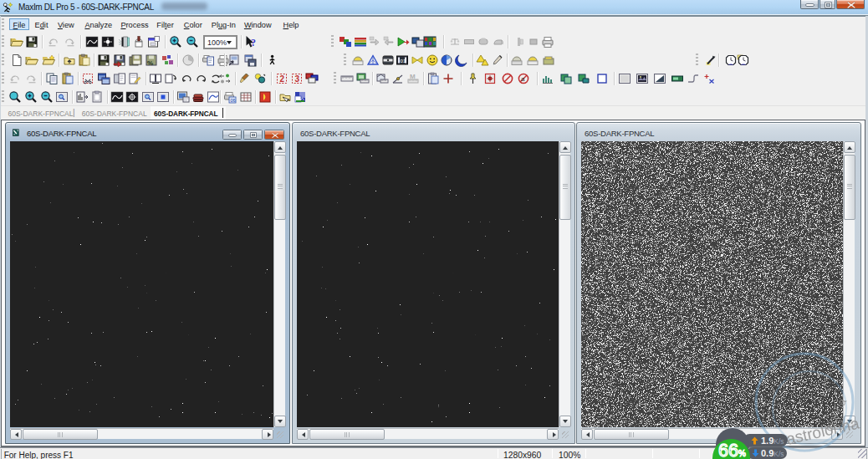  Describe the element at coordinates (298, 79) in the screenshot. I see `svg-text: 3` at that location.